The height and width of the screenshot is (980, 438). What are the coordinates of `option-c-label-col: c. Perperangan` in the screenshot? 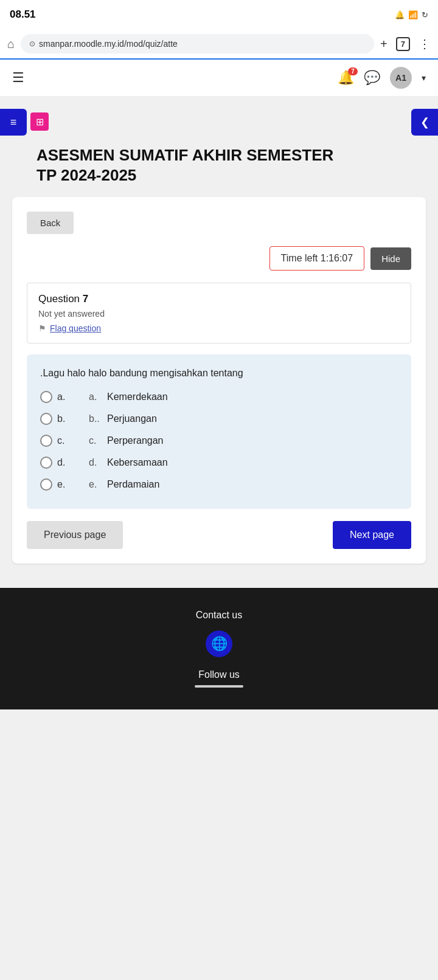 It's located at (243, 441).